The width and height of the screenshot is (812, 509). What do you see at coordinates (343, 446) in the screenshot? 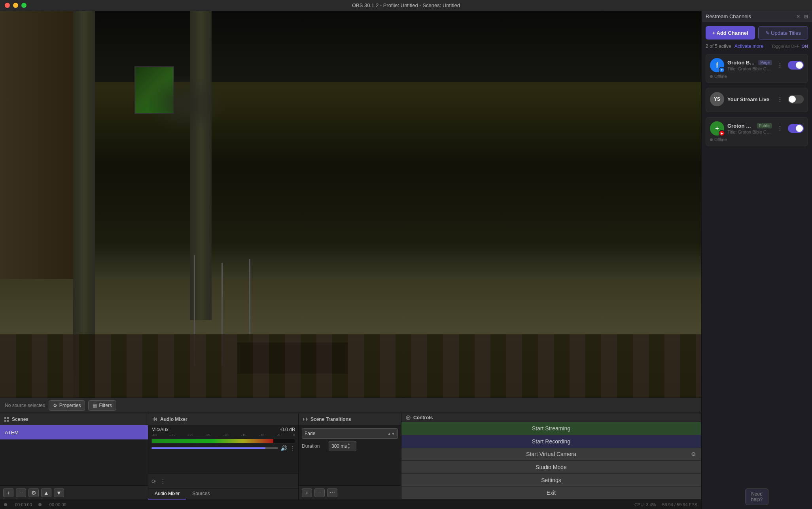
I see `duration-input: 300 ms ▲ ▼` at bounding box center [343, 446].